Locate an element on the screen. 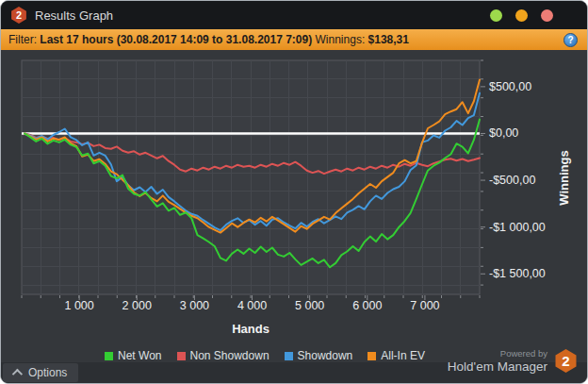 The image size is (588, 384). app-logo-icon: 2 is located at coordinates (19, 15).